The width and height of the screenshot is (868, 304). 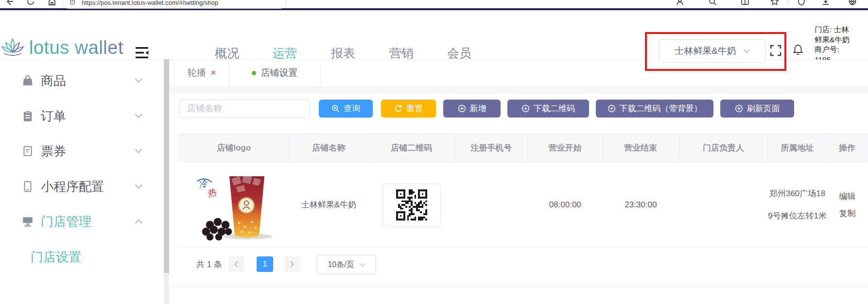 What do you see at coordinates (401, 53) in the screenshot?
I see `nav-item-marketing: 营销` at bounding box center [401, 53].